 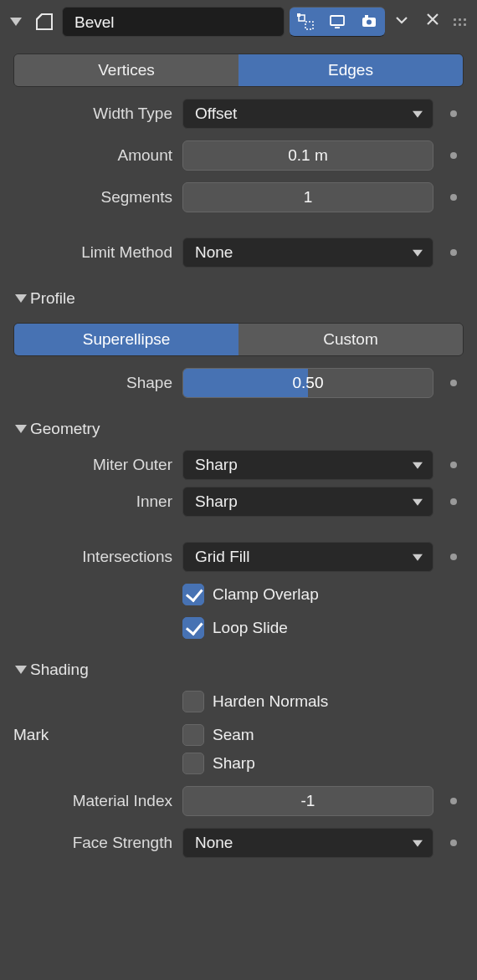 What do you see at coordinates (126, 339) in the screenshot?
I see `profile-superellipse-option: Superellipse` at bounding box center [126, 339].